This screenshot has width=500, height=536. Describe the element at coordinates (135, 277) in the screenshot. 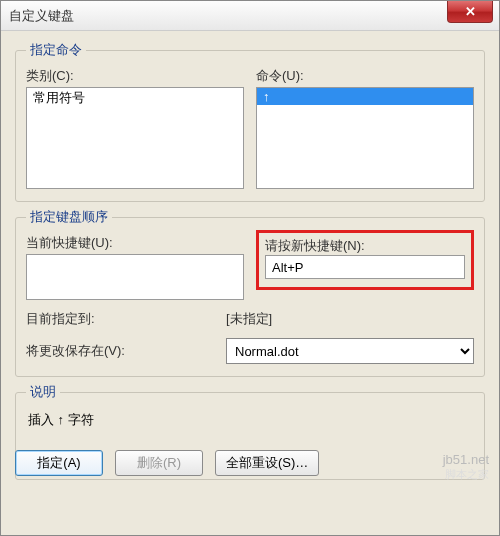

I see `current-keys-listbox` at that location.